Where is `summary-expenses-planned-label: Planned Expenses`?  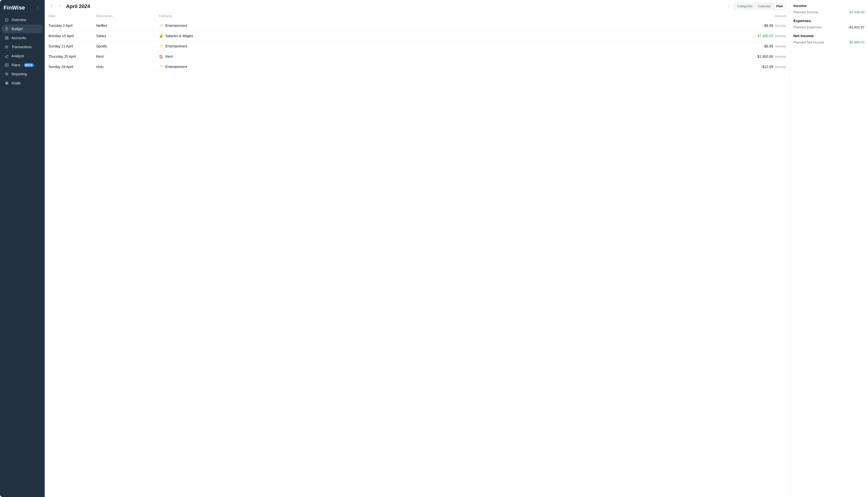
summary-expenses-planned-label: Planned Expenses is located at coordinates (808, 27).